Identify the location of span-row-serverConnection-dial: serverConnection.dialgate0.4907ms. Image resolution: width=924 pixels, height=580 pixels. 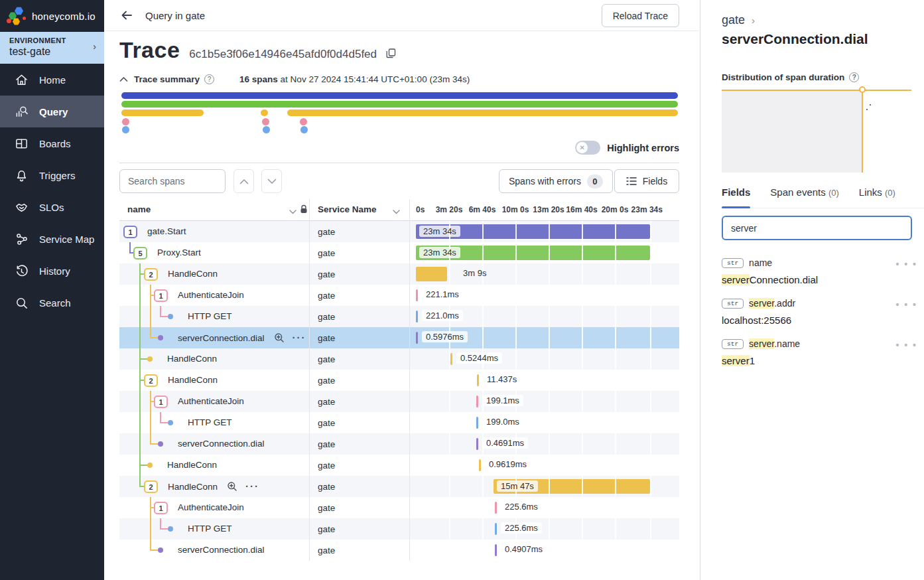
(399, 550).